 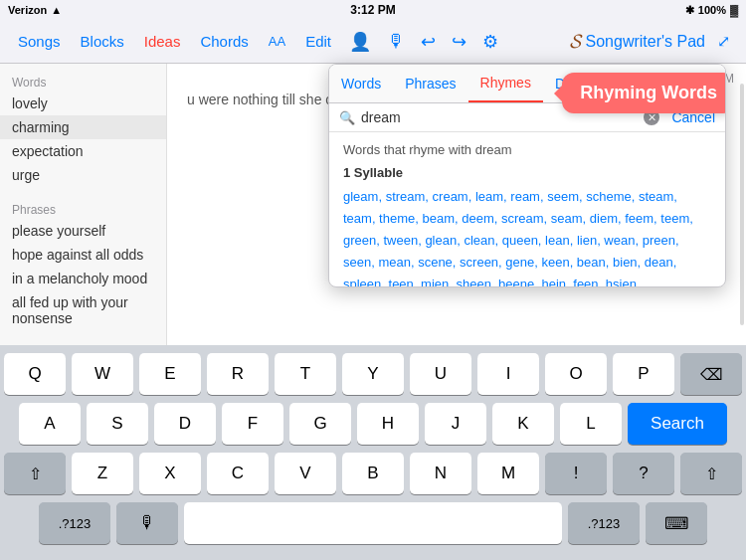 I want to click on key-d: D, so click(x=185, y=424).